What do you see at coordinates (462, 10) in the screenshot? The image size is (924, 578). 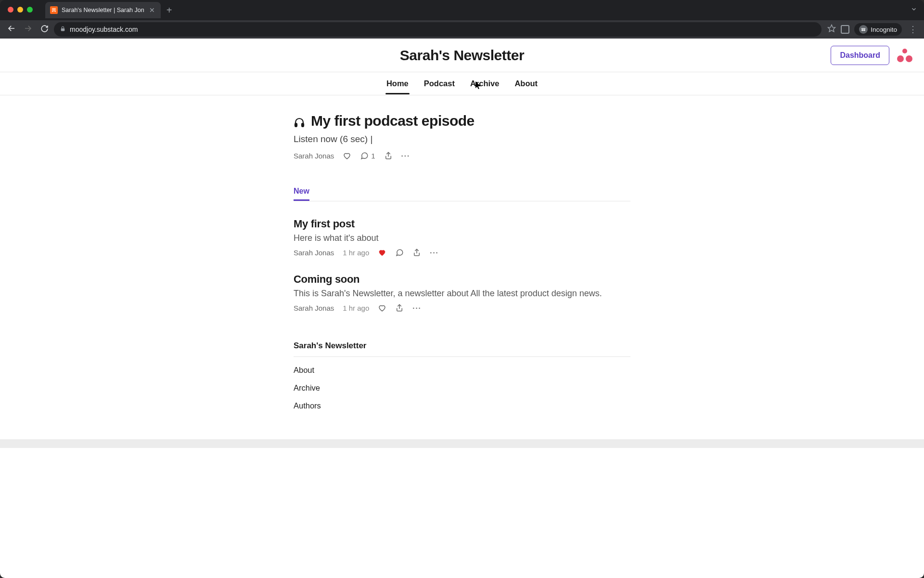 I see `browser-titlebar: Sarah's Newsletter | Sarah Jon ✕ +` at bounding box center [462, 10].